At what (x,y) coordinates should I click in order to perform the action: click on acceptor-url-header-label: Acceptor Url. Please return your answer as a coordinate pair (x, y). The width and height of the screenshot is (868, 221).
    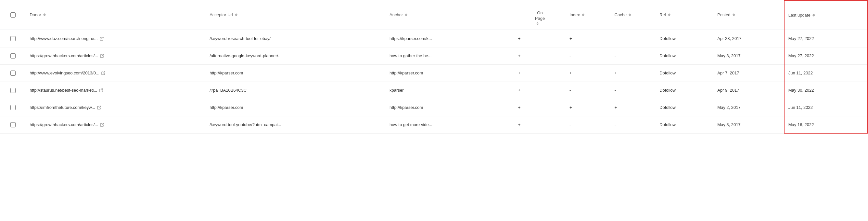
    Looking at the image, I should click on (221, 15).